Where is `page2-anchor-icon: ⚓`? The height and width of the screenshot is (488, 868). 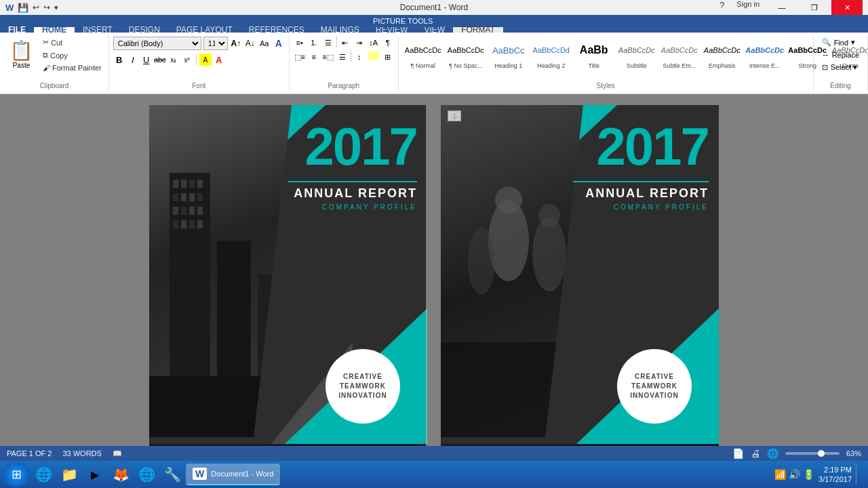 page2-anchor-icon: ⚓ is located at coordinates (454, 116).